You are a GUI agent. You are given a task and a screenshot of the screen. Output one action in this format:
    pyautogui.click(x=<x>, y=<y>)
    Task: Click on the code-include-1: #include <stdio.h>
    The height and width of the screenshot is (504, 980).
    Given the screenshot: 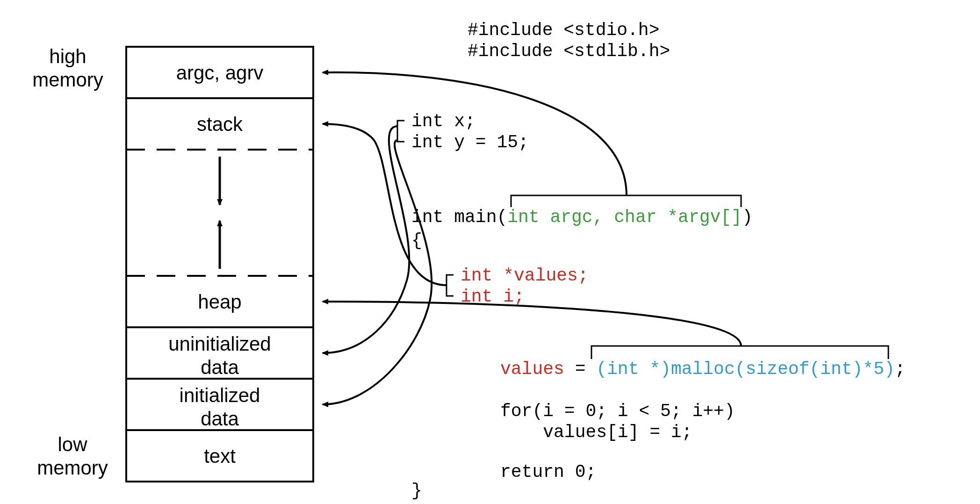 What is the action you would take?
    pyautogui.click(x=563, y=30)
    